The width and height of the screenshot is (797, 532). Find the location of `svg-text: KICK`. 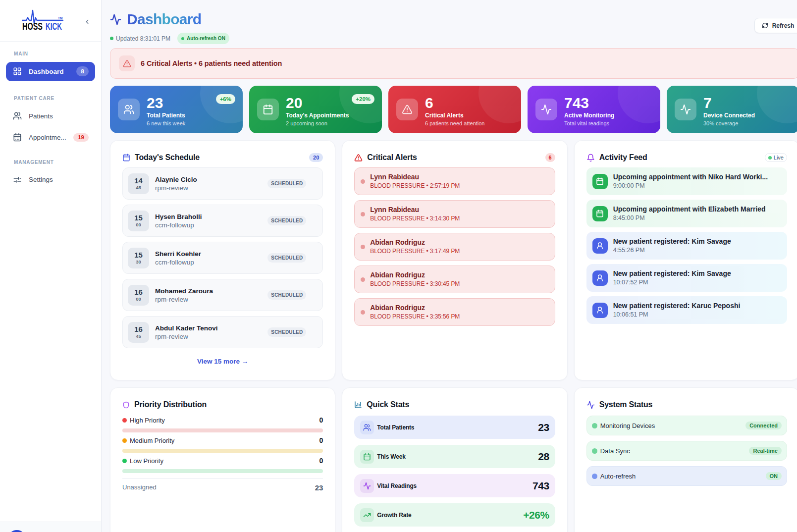

svg-text: KICK is located at coordinates (53, 26).